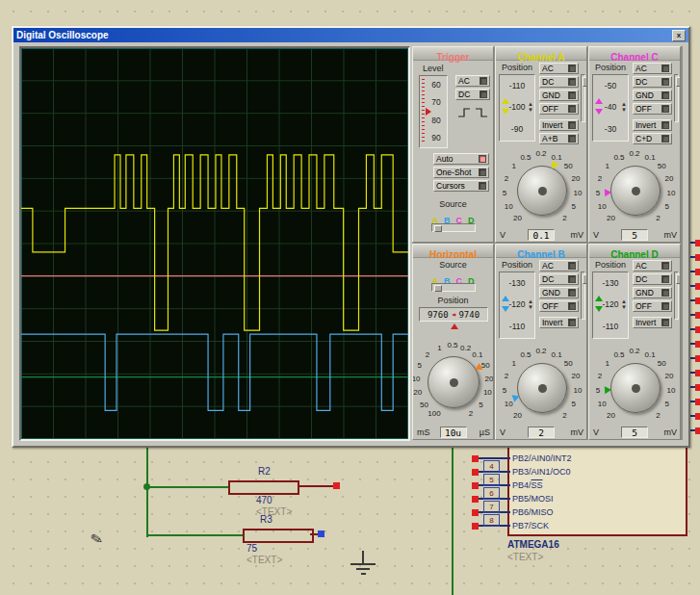  I want to click on pin-stub, so click(495, 458).